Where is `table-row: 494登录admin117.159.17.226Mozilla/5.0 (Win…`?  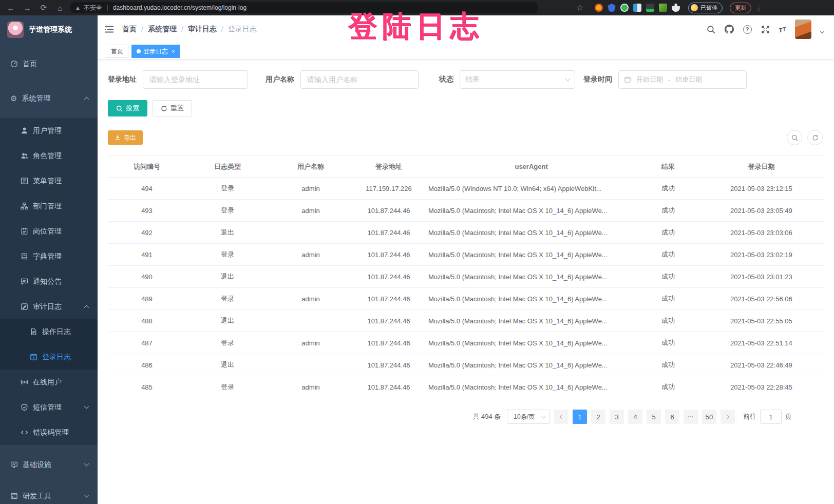
table-row: 494登录admin117.159.17.226Mozilla/5.0 (Win… is located at coordinates (466, 189).